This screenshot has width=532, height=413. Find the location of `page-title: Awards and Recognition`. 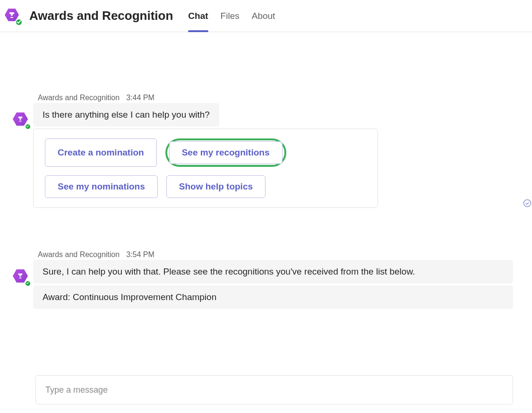

page-title: Awards and Recognition is located at coordinates (101, 16).